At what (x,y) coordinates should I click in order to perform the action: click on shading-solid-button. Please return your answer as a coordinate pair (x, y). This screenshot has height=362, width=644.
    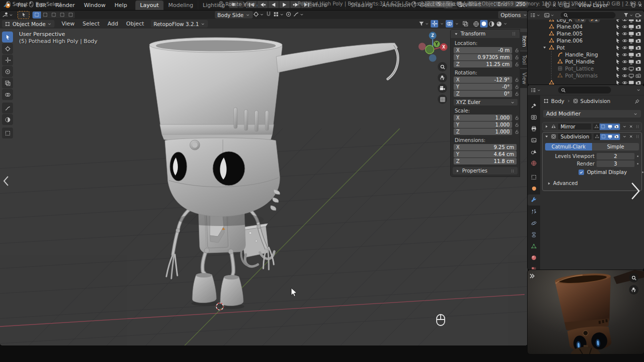
    Looking at the image, I should click on (484, 24).